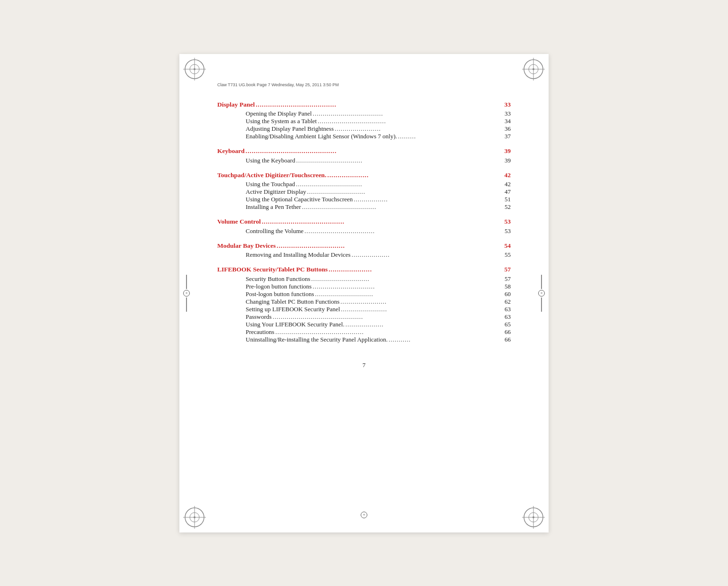 The height and width of the screenshot is (586, 728). Describe the element at coordinates (272, 175) in the screenshot. I see `toc-heading-title-touchpad: Touchpad/Active Digitizer/Touchscreen.` at that location.